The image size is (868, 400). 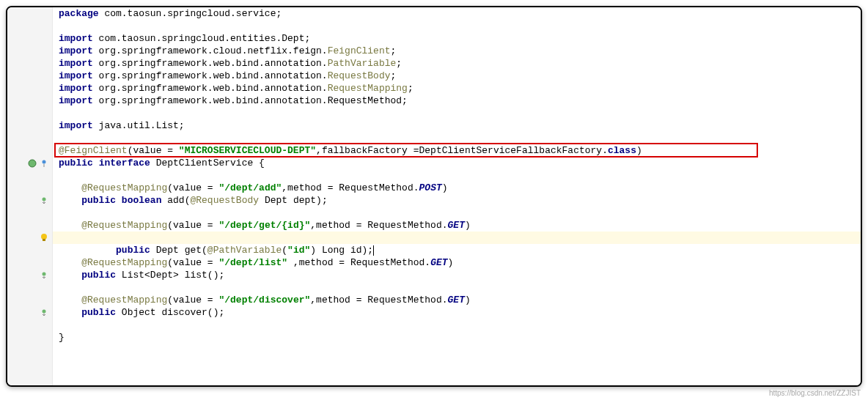 I want to click on annotation: @FeignClient, so click(x=93, y=151).